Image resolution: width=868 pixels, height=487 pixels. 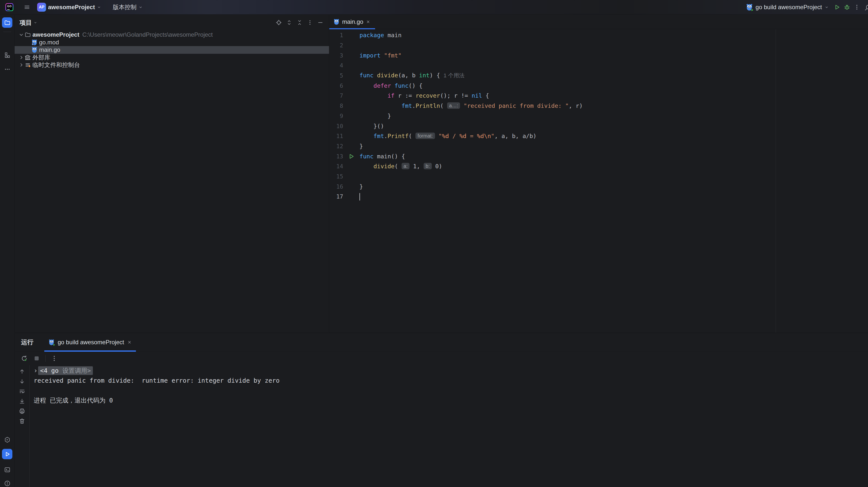 I want to click on editor-tab-main-go: main.go, so click(x=352, y=22).